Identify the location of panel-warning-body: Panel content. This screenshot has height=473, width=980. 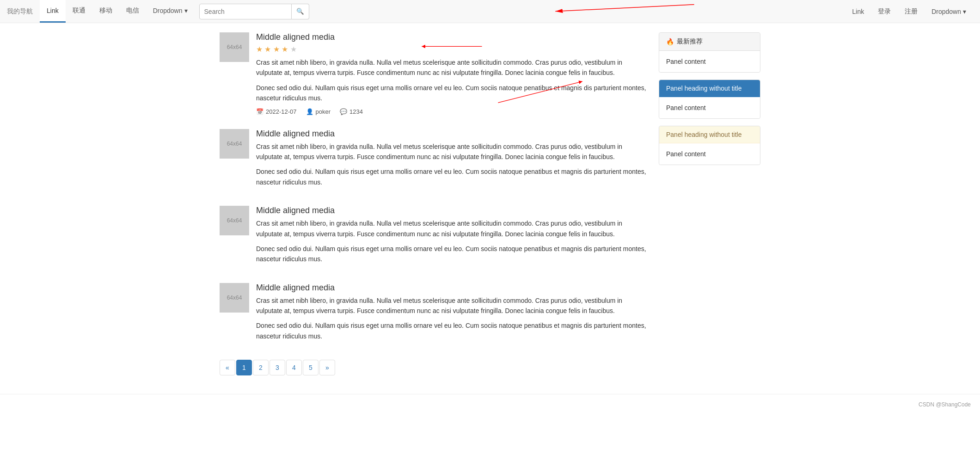
(710, 154).